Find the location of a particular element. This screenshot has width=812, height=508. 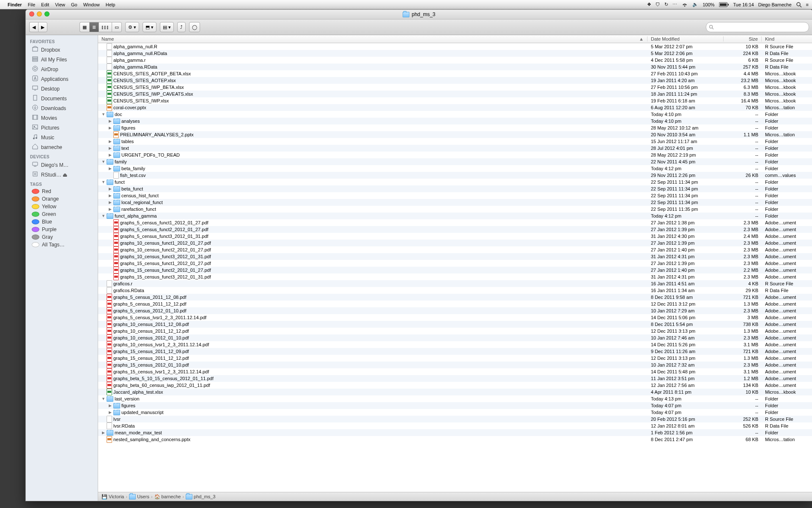

file-row: Jaccard_alpha_test.xlsx4 Apr 2011 8:11 p… is located at coordinates (455, 392).